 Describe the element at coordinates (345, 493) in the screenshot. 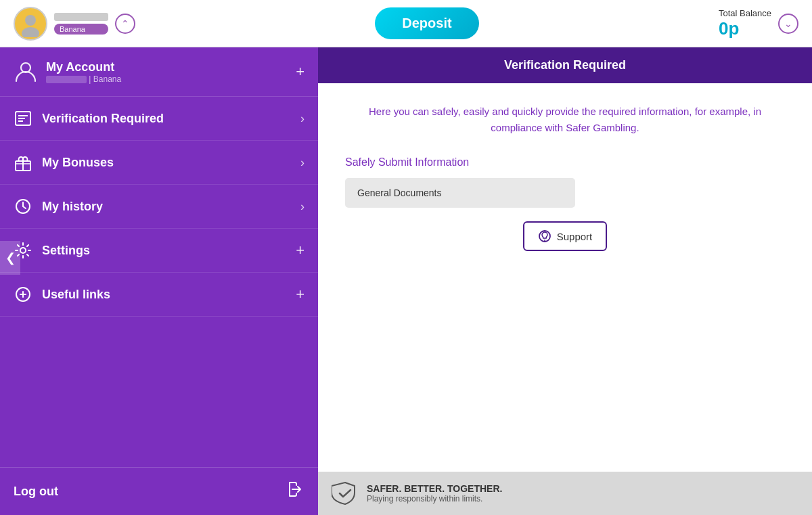

I see `safer-gambling-shield-icon` at that location.